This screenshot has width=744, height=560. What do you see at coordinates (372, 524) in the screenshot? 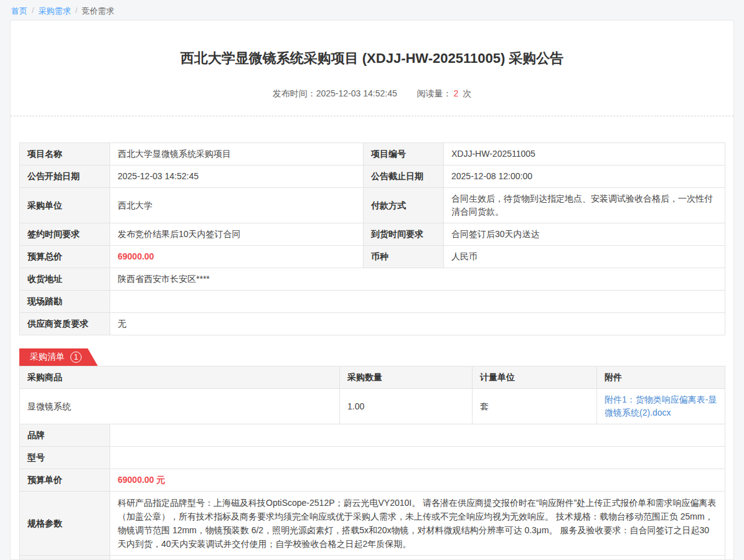
I see `table-row: 规格参数 科研产品指定品牌型号：上海磁及科技OptiScope-2512P；蔚云…` at bounding box center [372, 524].